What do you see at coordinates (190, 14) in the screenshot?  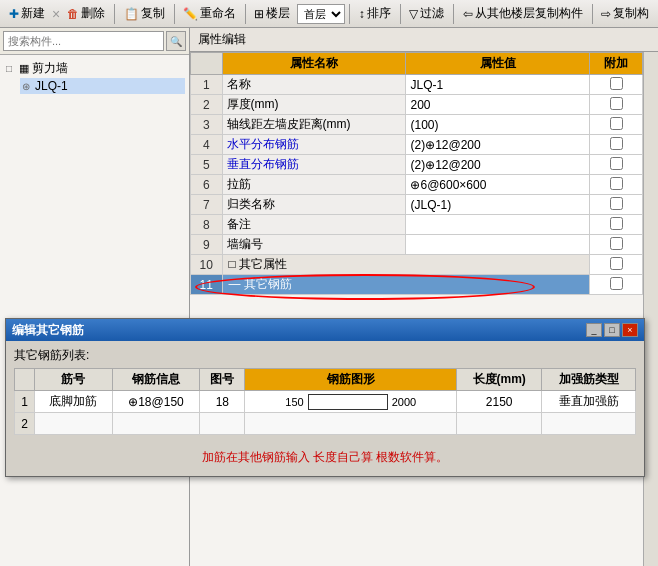 I see `rename-icon: ✏️` at bounding box center [190, 14].